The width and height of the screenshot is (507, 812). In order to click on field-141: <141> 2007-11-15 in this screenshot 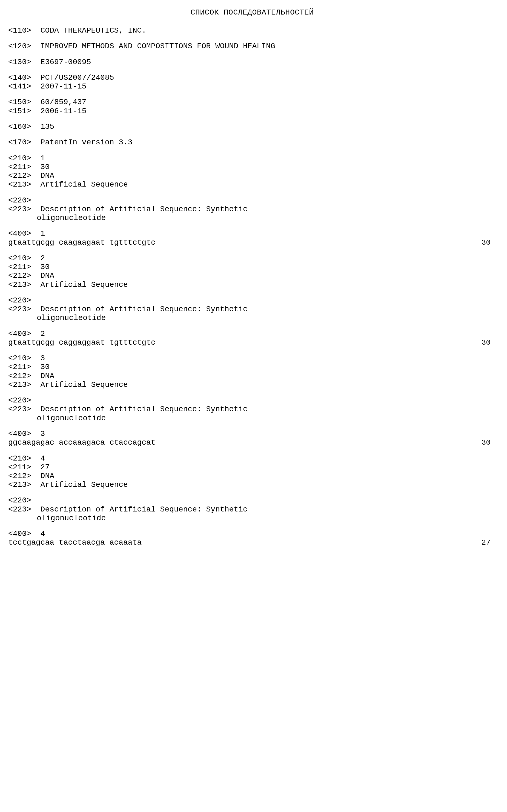, I will do `click(252, 87)`.